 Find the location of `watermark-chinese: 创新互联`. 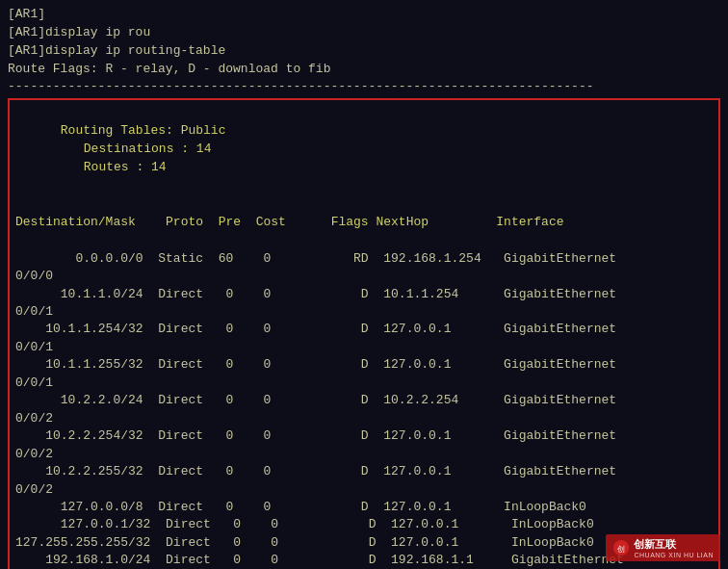

watermark-chinese: 创新互联 is located at coordinates (674, 545).